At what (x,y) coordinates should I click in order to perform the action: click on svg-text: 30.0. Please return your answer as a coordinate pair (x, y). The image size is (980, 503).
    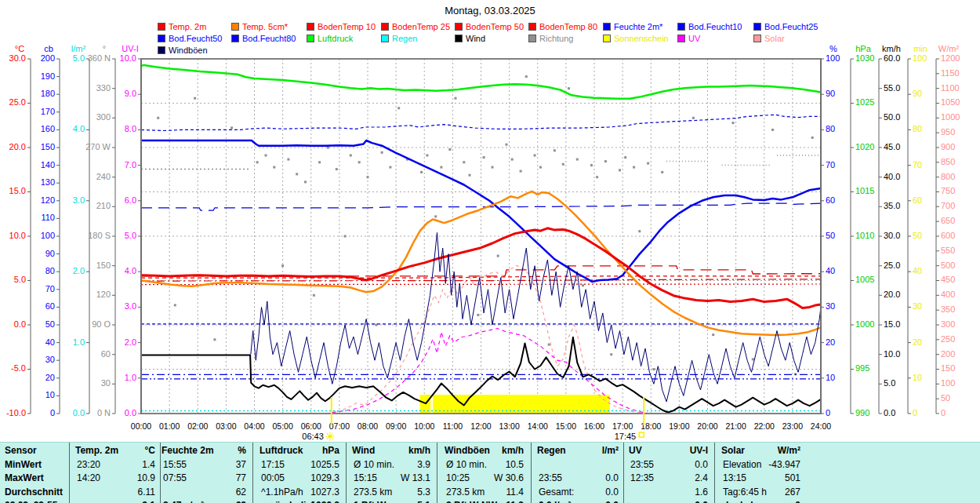
    Looking at the image, I should click on (892, 235).